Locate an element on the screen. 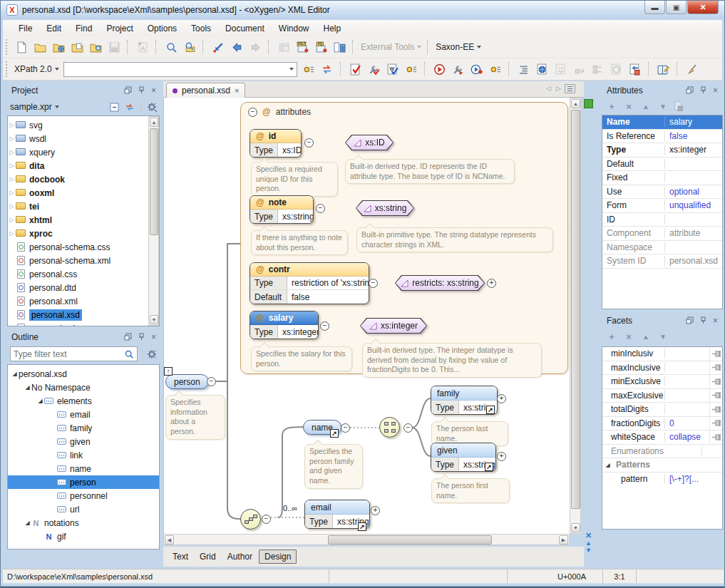  tree-item: url is located at coordinates (83, 509).